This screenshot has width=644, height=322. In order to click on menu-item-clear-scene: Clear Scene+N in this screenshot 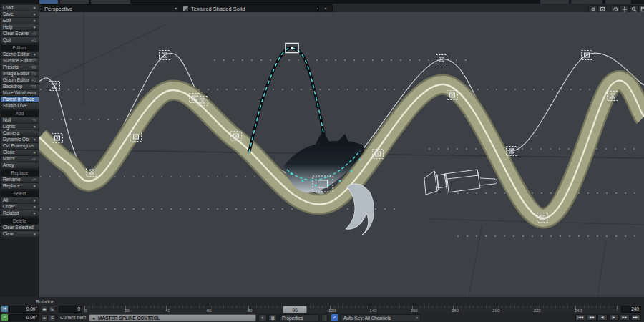, I will do `click(20, 34)`.